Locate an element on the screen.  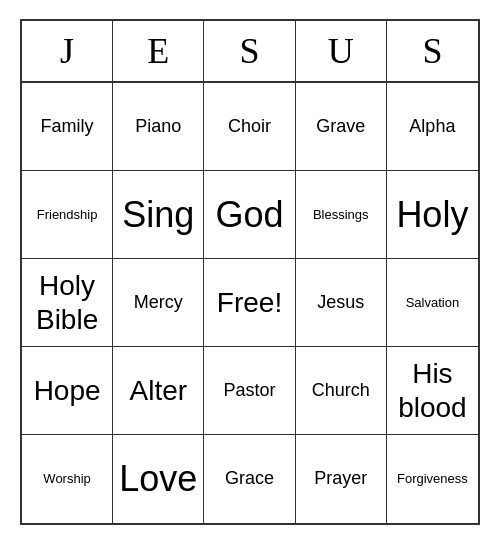
cell-4: Alpha is located at coordinates (432, 127).